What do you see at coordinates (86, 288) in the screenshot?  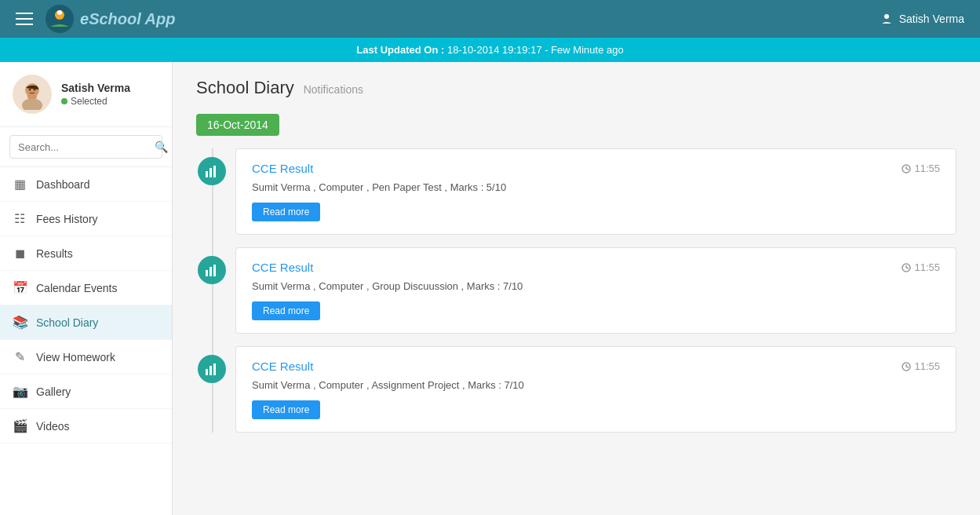 I see `sidebar-item-calendar-events: 📅 Calendar Events` at bounding box center [86, 288].